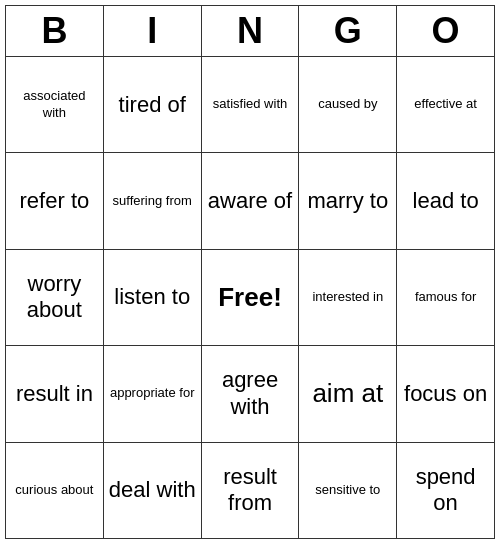  Describe the element at coordinates (152, 104) in the screenshot. I see `cell-text-0-1: tired of` at that location.